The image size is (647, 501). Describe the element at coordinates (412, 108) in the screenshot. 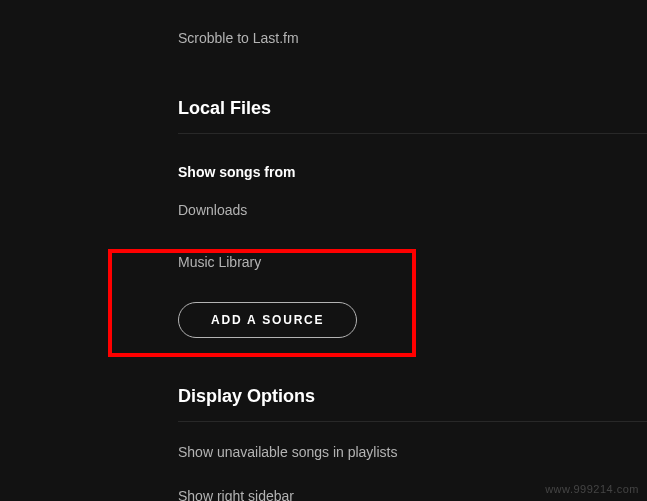

I see `local-files-heading: Local Files` at that location.